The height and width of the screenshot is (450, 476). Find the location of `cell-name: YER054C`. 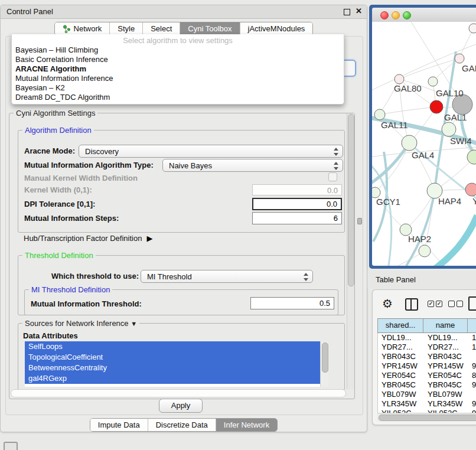

cell-name: YER054C is located at coordinates (446, 376).